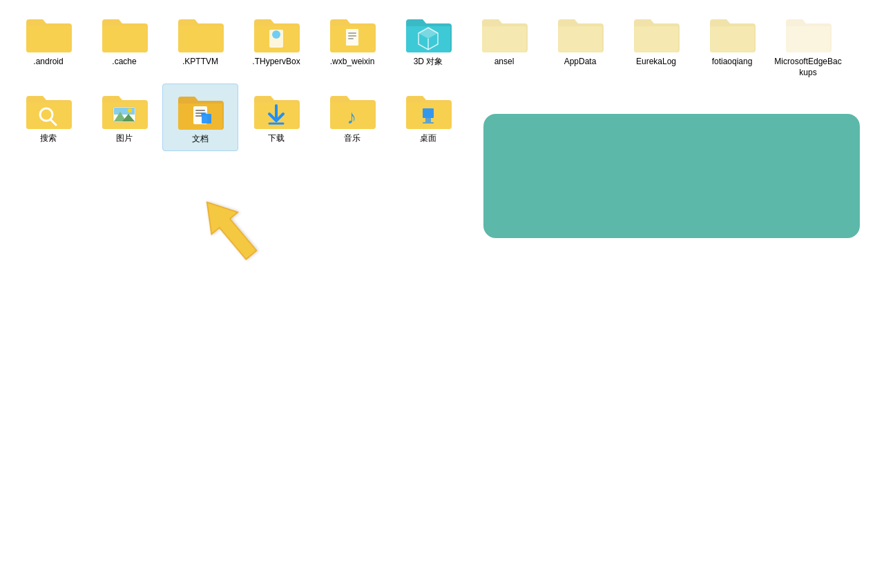  Describe the element at coordinates (200, 117) in the screenshot. I see `folder-documents: 文档` at that location.